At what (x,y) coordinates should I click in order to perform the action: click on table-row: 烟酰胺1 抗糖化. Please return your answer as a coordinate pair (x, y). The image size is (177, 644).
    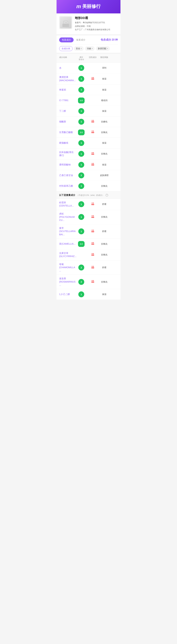
    Looking at the image, I should click on (89, 122).